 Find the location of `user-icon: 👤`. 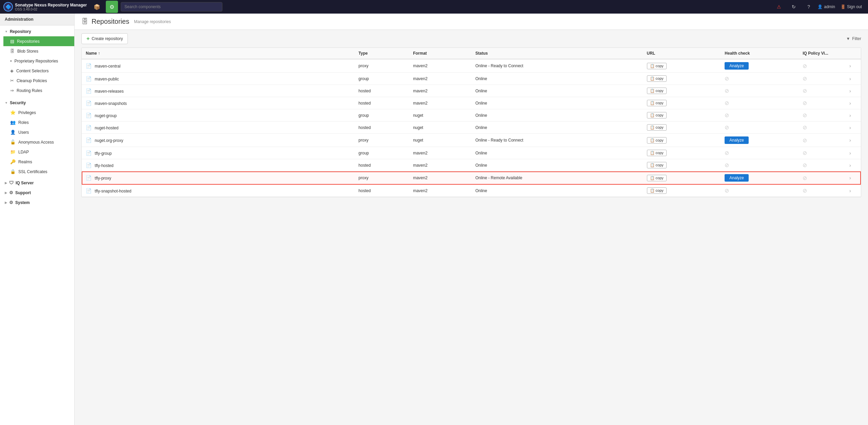

user-icon: 👤 is located at coordinates (820, 7).